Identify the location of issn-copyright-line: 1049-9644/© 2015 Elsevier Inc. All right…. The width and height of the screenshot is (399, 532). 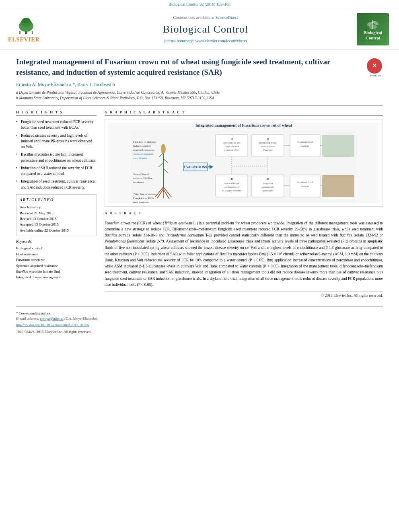
(200, 332).